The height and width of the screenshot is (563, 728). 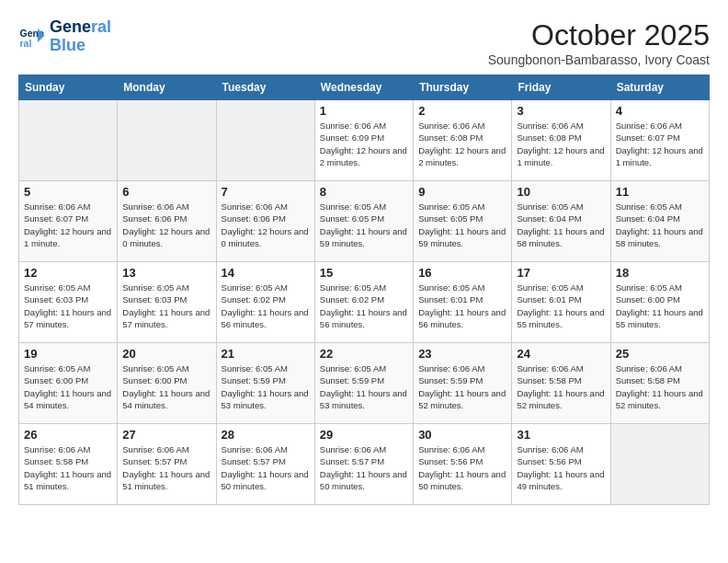 What do you see at coordinates (660, 222) in the screenshot?
I see `calendar-cell: 11Sunrise: 6:05 AM Sunset: 6:04 PM Dayli…` at bounding box center [660, 222].